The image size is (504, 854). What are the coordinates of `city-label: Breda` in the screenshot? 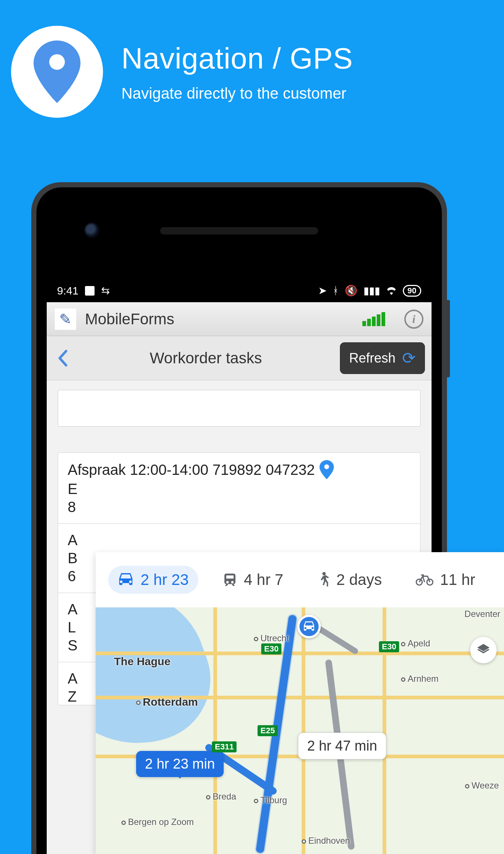 It's located at (221, 797).